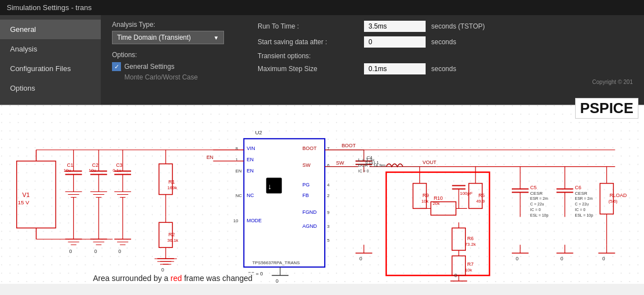  What do you see at coordinates (26, 195) in the screenshot?
I see `svg-text: V1` at bounding box center [26, 195].